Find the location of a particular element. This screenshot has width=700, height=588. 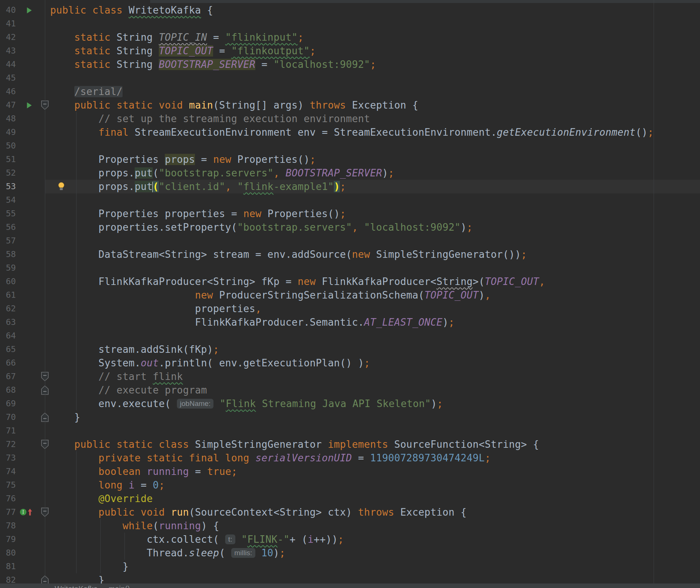

parameter-hint-pill: jobName: is located at coordinates (195, 404).